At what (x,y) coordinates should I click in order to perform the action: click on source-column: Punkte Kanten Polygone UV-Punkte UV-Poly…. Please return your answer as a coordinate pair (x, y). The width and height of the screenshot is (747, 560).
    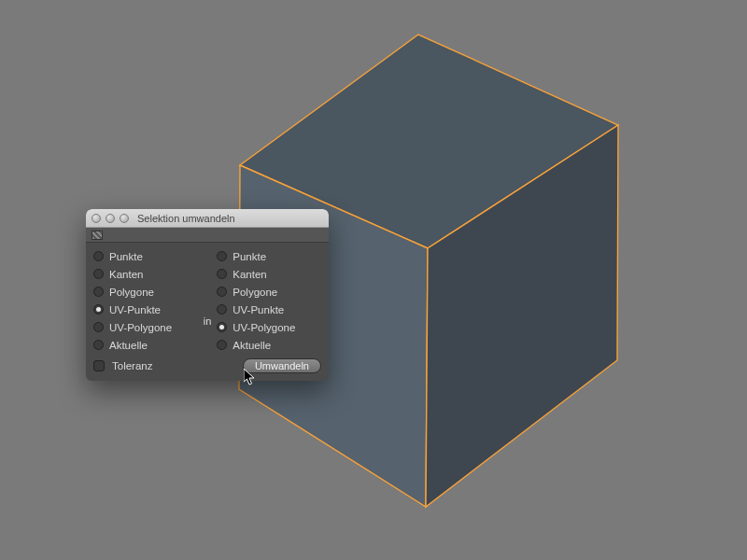
    Looking at the image, I should click on (146, 301).